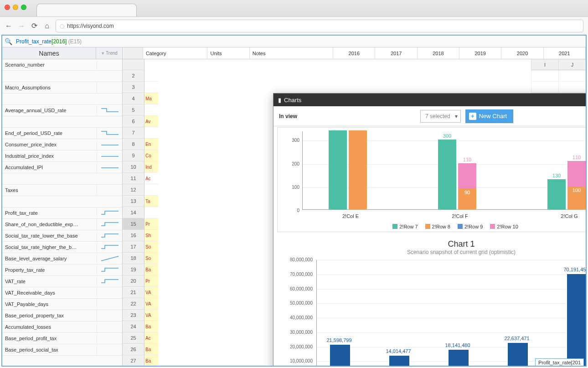  What do you see at coordinates (133, 121) in the screenshot?
I see `row-number: 6` at bounding box center [133, 121].